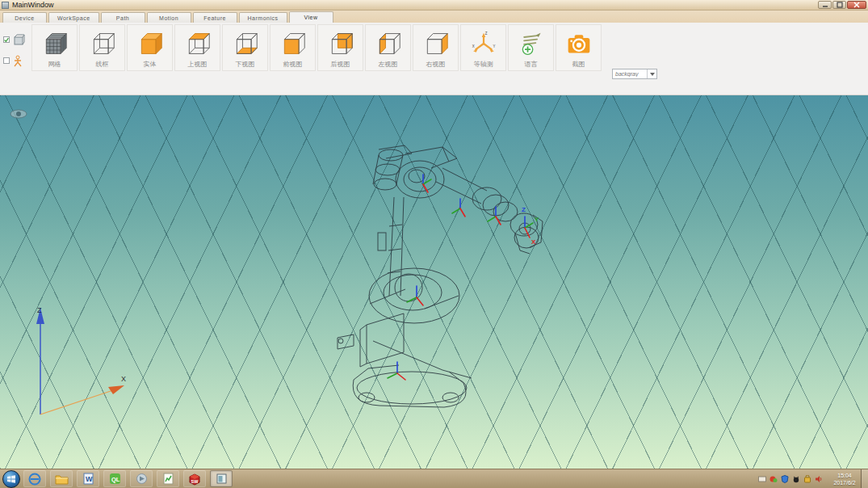 Image resolution: width=868 pixels, height=488 pixels. What do you see at coordinates (79, 364) in the screenshot?
I see `world-axis-gizmo: Z X` at bounding box center [79, 364].